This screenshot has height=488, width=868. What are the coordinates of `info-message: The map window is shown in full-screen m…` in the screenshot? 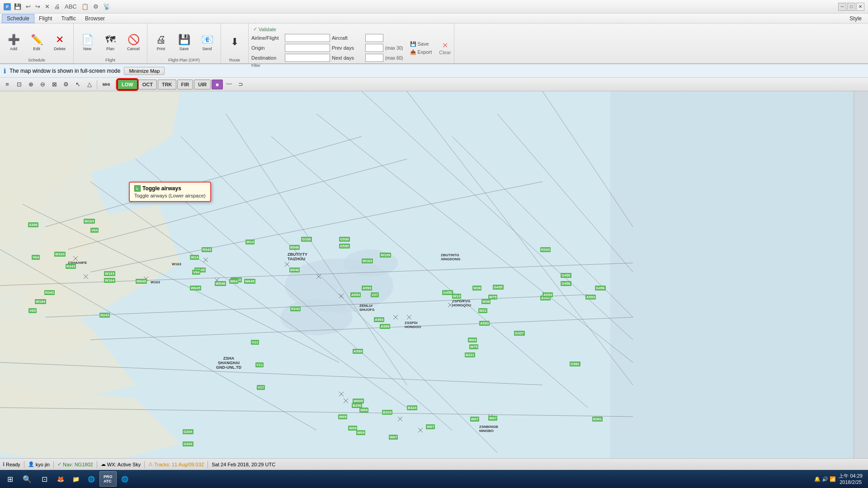 It's located at (65, 71).